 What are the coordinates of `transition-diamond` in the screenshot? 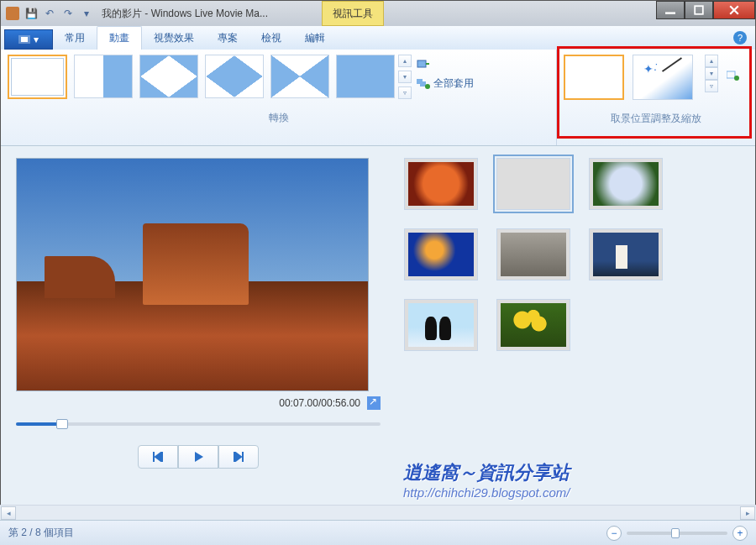 It's located at (234, 76).